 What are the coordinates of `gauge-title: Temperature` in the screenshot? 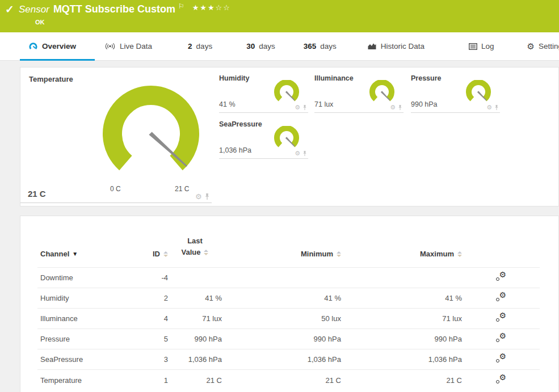 It's located at (51, 79).